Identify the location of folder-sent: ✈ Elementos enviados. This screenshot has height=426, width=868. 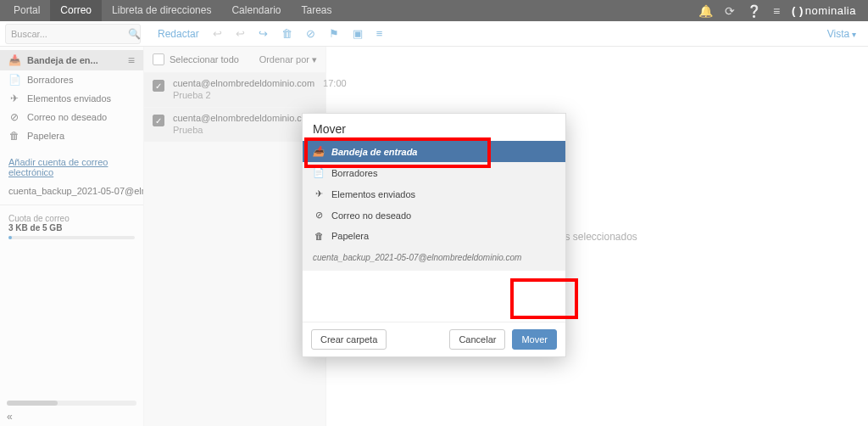
(71, 98).